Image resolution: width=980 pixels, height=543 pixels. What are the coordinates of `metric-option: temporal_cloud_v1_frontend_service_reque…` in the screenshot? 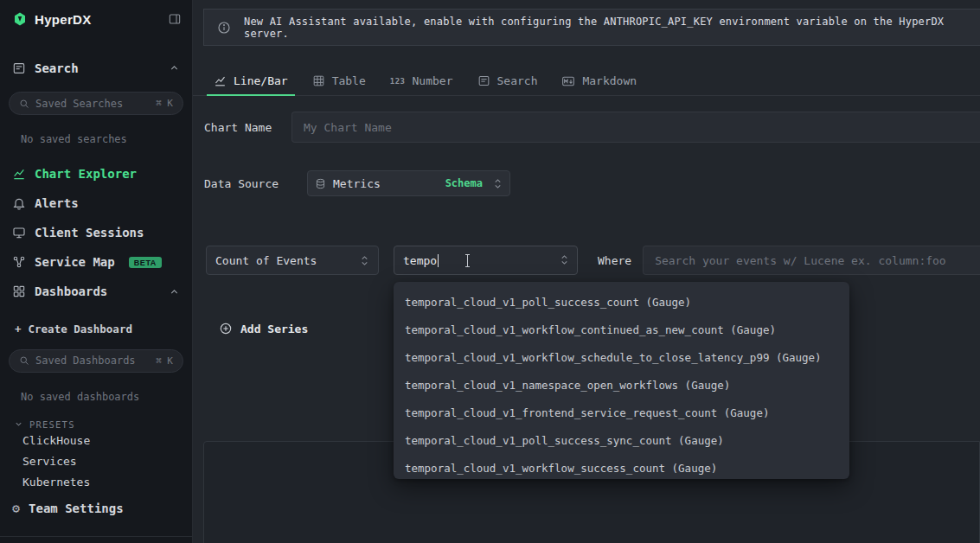 It's located at (621, 412).